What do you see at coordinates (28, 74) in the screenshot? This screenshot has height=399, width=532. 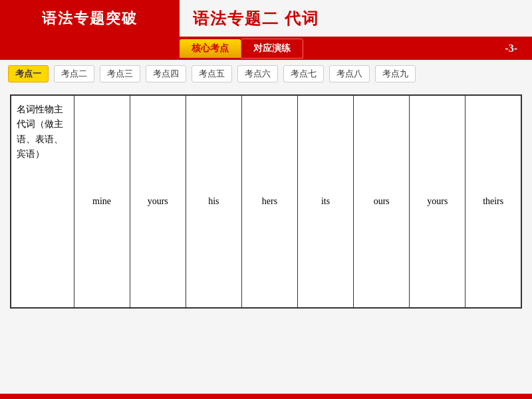 I see `sub-nav-item-0: 考点一` at bounding box center [28, 74].